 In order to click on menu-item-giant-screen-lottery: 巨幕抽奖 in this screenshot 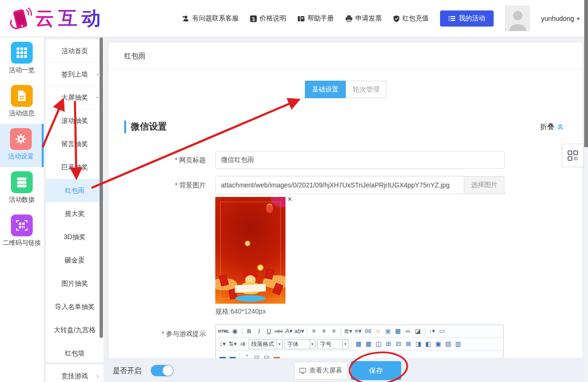, I will do `click(75, 167)`.